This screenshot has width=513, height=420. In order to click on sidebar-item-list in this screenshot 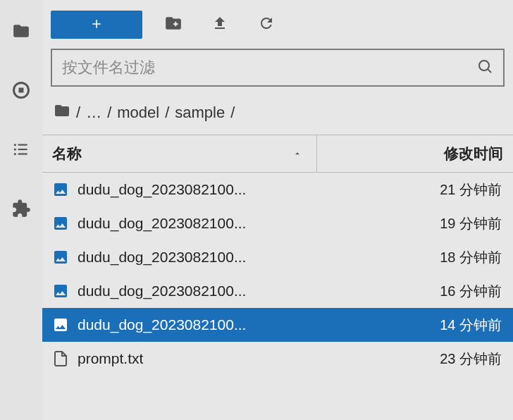, I will do `click(21, 151)`.